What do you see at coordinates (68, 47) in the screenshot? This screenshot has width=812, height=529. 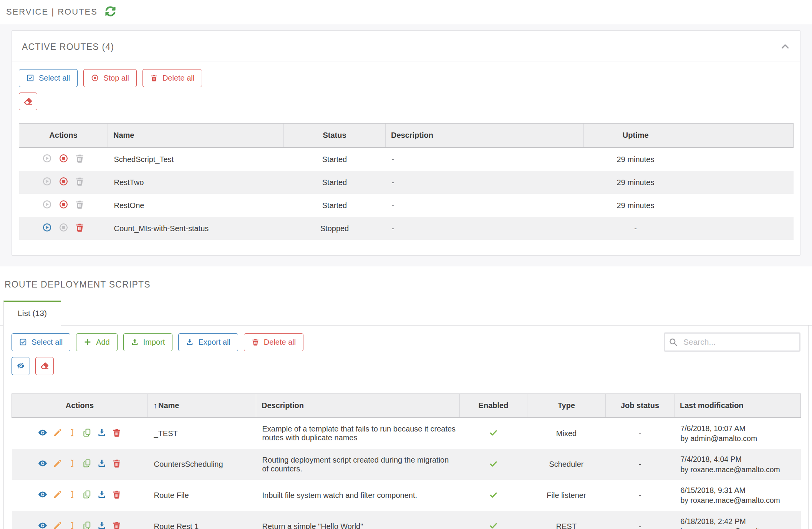 I see `active-routes-title: ACTIVE ROUTES (4)` at bounding box center [68, 47].